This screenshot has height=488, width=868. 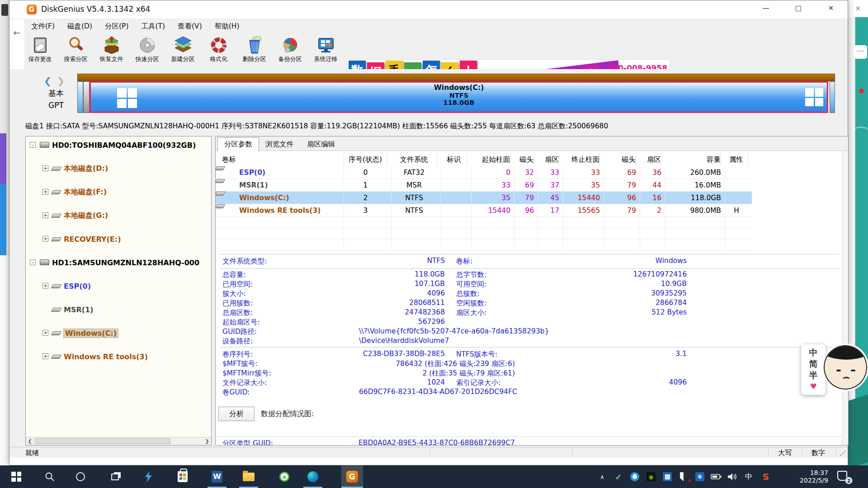 What do you see at coordinates (749, 477) in the screenshot?
I see `tray-ime-mode-icon: 中` at bounding box center [749, 477].